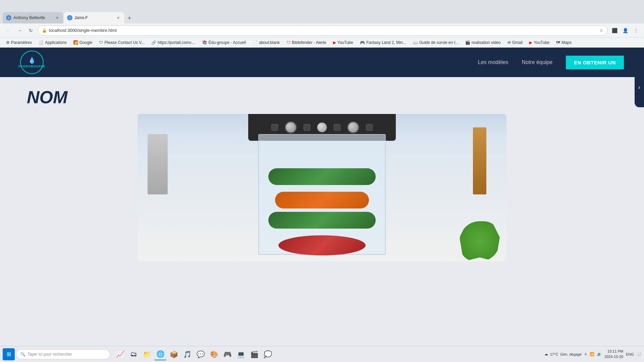 The height and width of the screenshot is (362, 644). Describe the element at coordinates (614, 31) in the screenshot. I see `extensions-button: ⬛` at that location.